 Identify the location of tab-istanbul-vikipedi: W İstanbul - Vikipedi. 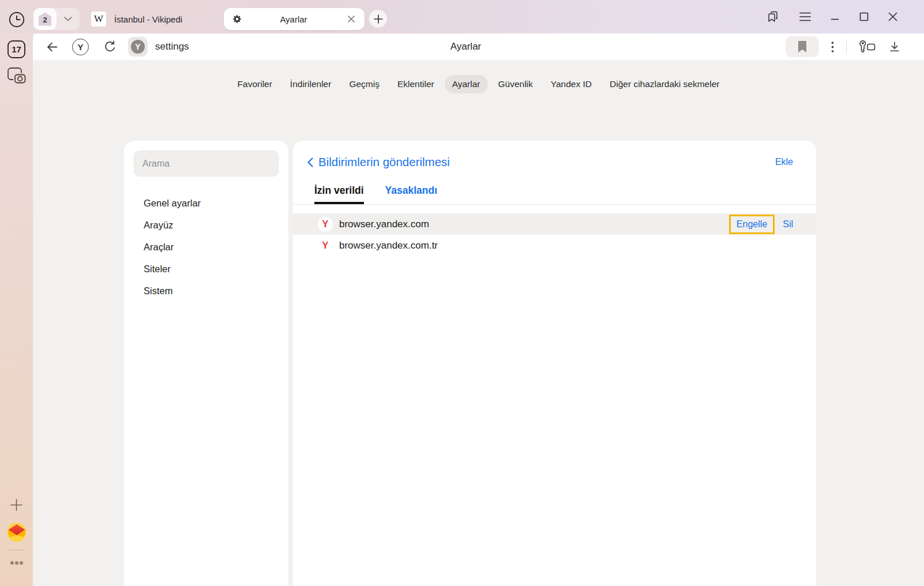
(137, 19).